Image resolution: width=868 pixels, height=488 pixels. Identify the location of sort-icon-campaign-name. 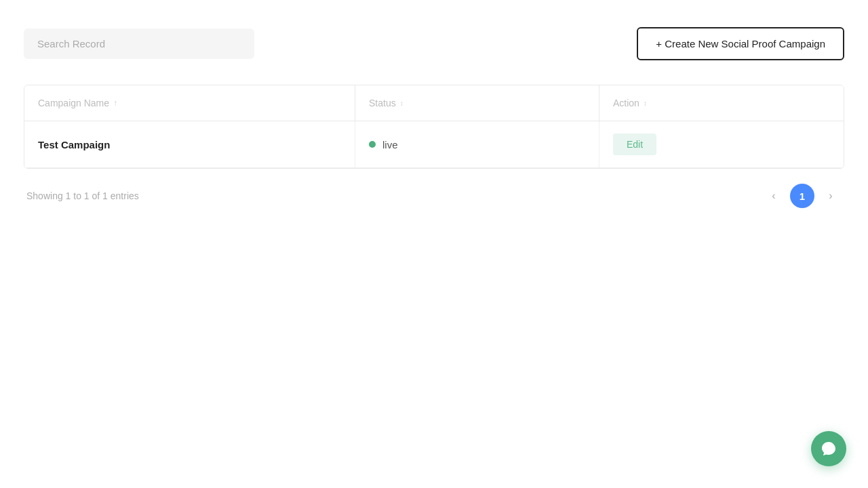
(115, 103).